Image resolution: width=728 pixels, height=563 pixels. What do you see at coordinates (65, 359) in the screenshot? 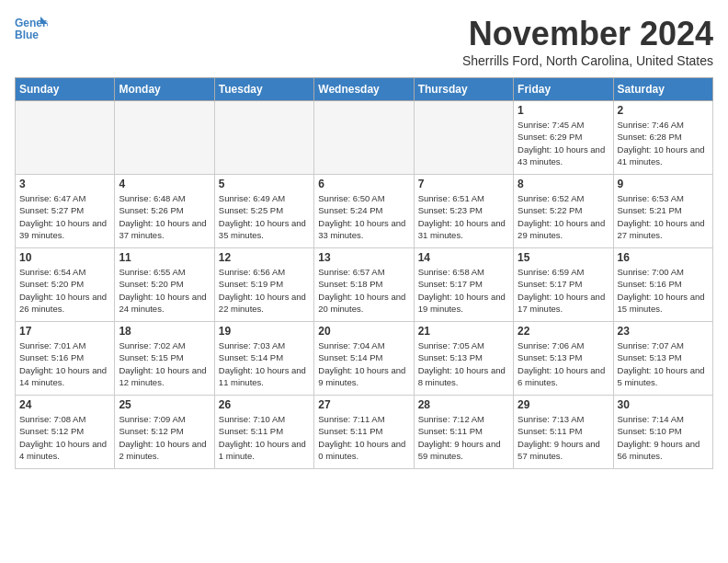
I see `calendar-cell: 17Sunrise: 7:01 AM Sunset: 5:16 PM Dayli…` at bounding box center [65, 359].